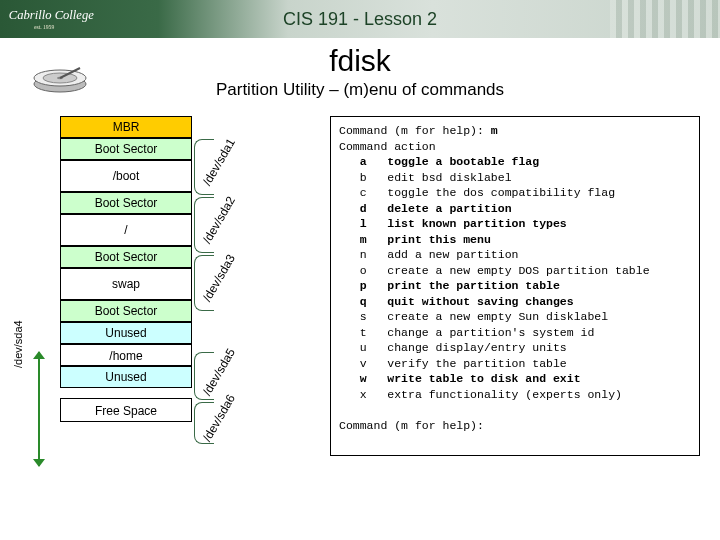  What do you see at coordinates (665, 19) in the screenshot?
I see `header-decoration` at bounding box center [665, 19].